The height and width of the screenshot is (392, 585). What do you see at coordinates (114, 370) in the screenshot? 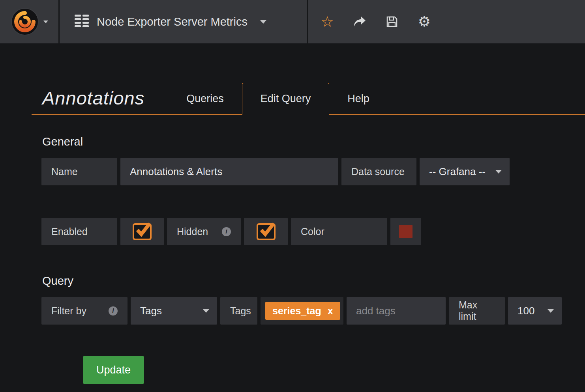
I see `update-button: Update` at bounding box center [114, 370].